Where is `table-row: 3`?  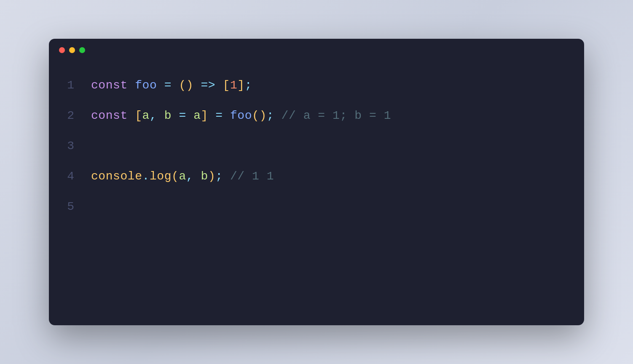 table-row: 3 is located at coordinates (316, 146).